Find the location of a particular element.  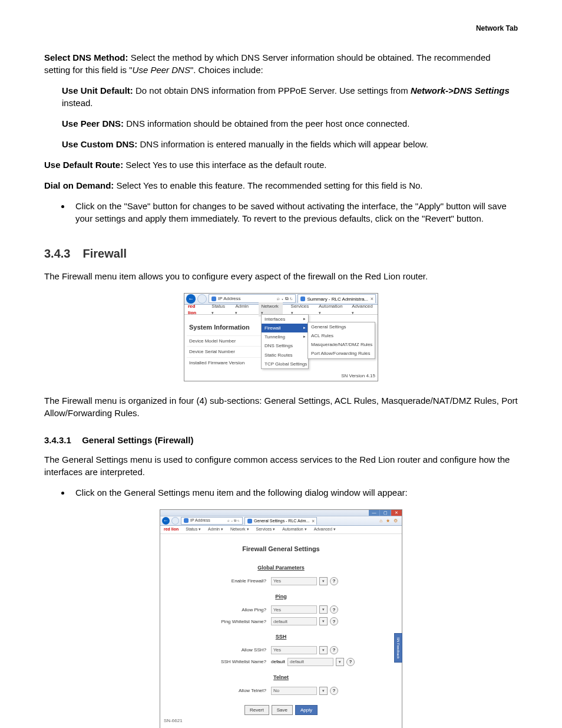

body: DNS information should be obtained from … is located at coordinates (267, 124).